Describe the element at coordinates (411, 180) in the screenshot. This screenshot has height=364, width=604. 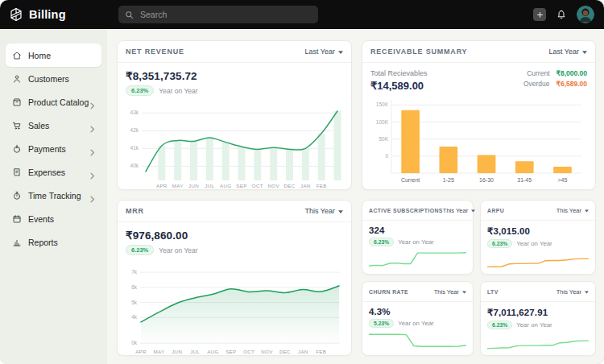
I see `svg-text: Current` at that location.